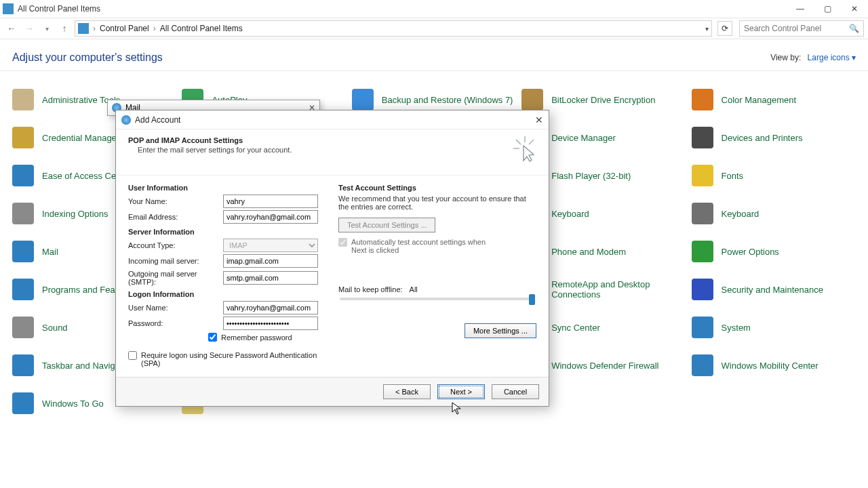 The height and width of the screenshot is (488, 868). Describe the element at coordinates (407, 392) in the screenshot. I see `back-button: < Back` at that location.